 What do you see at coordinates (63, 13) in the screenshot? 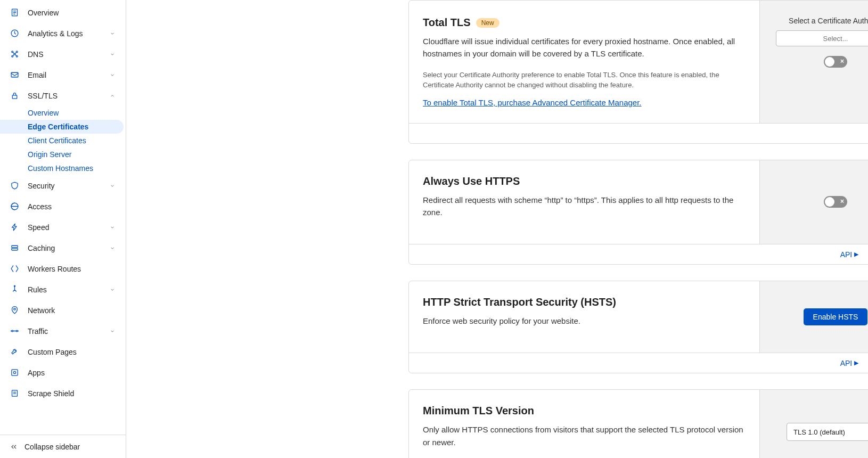
I see `sidebar-item-overview: Overview` at bounding box center [63, 13].